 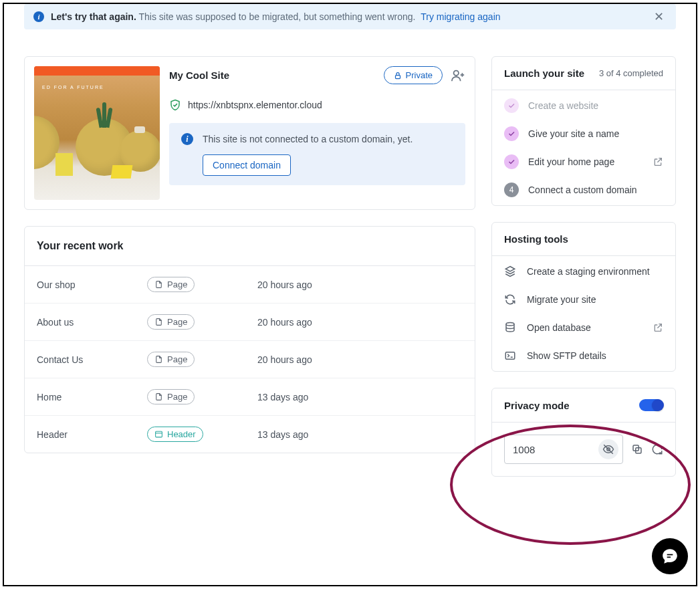 I want to click on work-item-name: Header, so click(x=92, y=435).